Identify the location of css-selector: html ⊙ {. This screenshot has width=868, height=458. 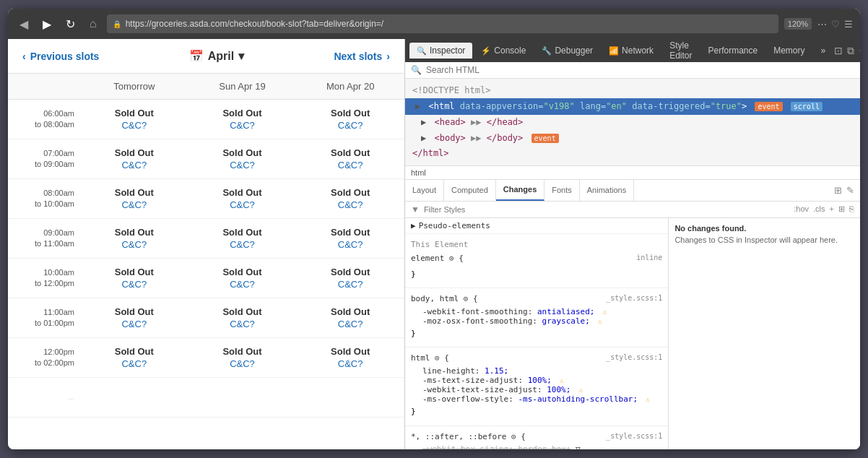
(430, 358).